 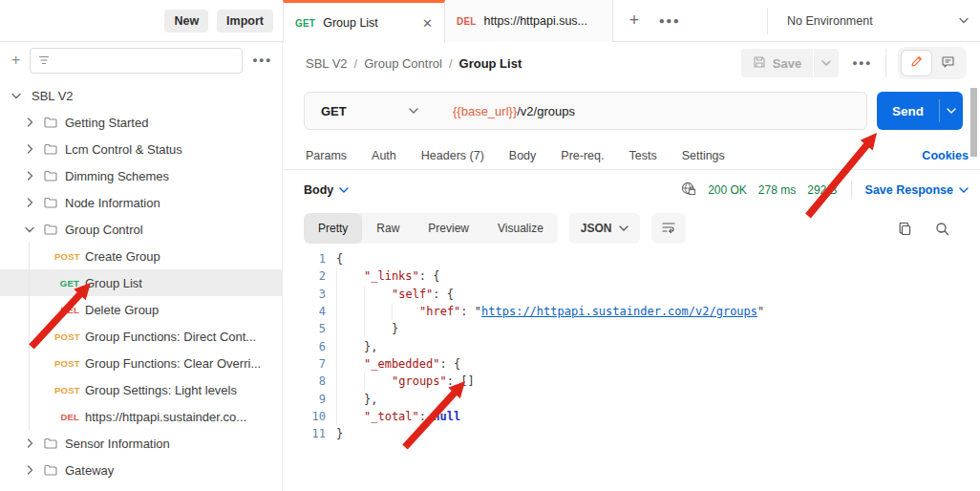 What do you see at coordinates (141, 96) in the screenshot?
I see `sidebar-item-sbl-v2: SBL V2` at bounding box center [141, 96].